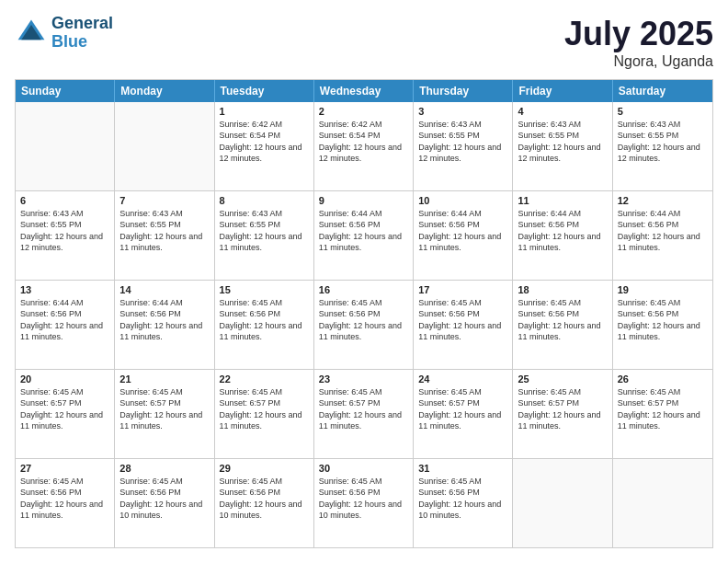 This screenshot has height=563, width=728. I want to click on calendar-header: SundayMondayTuesdayWednesdayThursdayFrid…, so click(364, 91).